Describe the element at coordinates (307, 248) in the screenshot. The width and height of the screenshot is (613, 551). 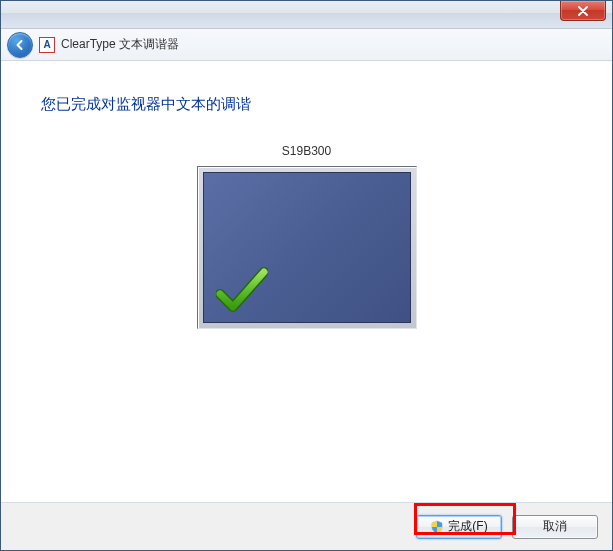
I see `monitor-screen` at that location.